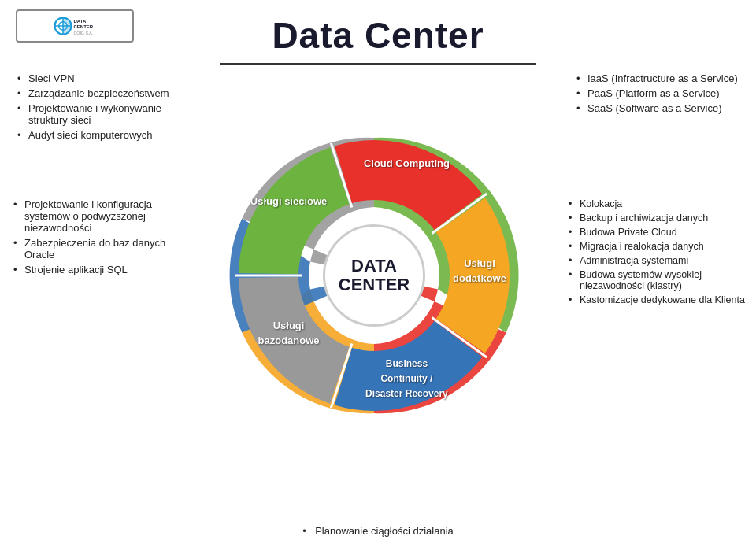 This screenshot has width=756, height=551. I want to click on center-data-text: DATA, so click(374, 266).